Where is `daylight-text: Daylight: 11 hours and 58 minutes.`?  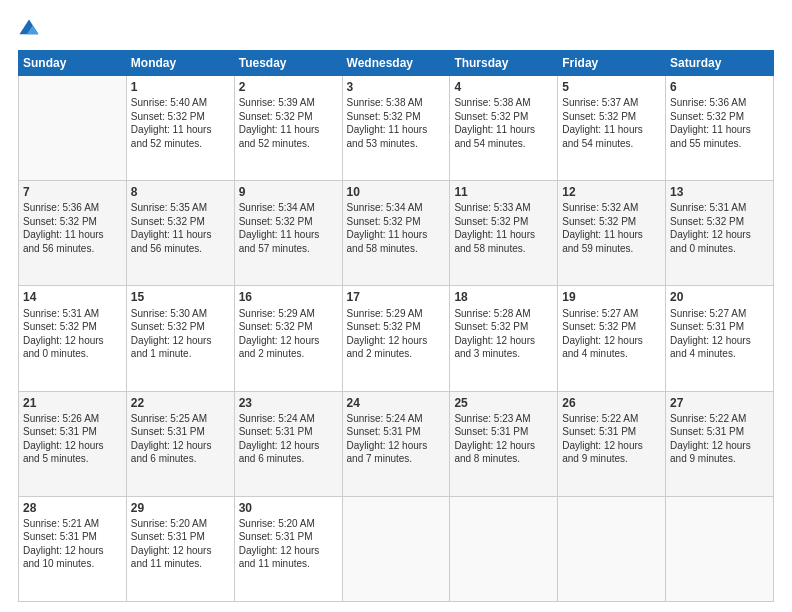 daylight-text: Daylight: 11 hours and 58 minutes. is located at coordinates (494, 242).